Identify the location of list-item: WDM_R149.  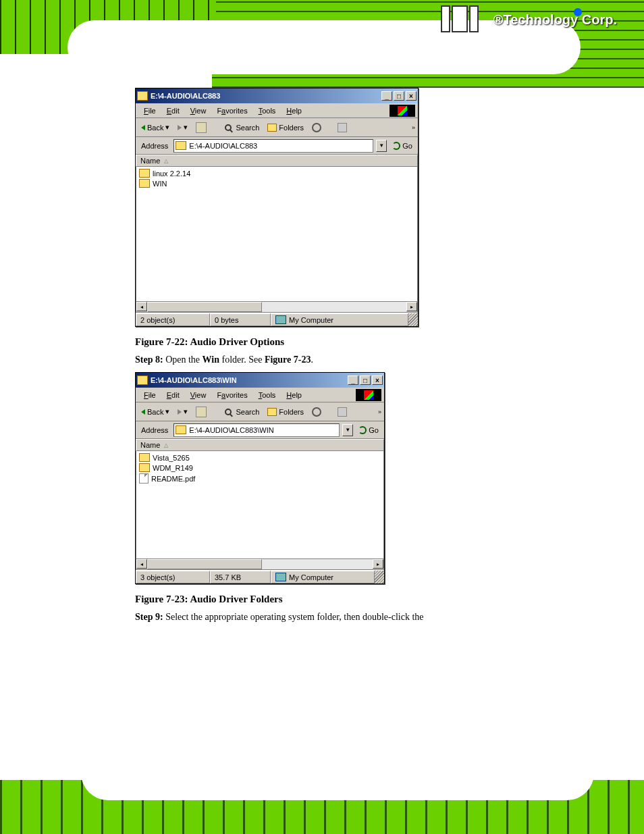
(260, 467).